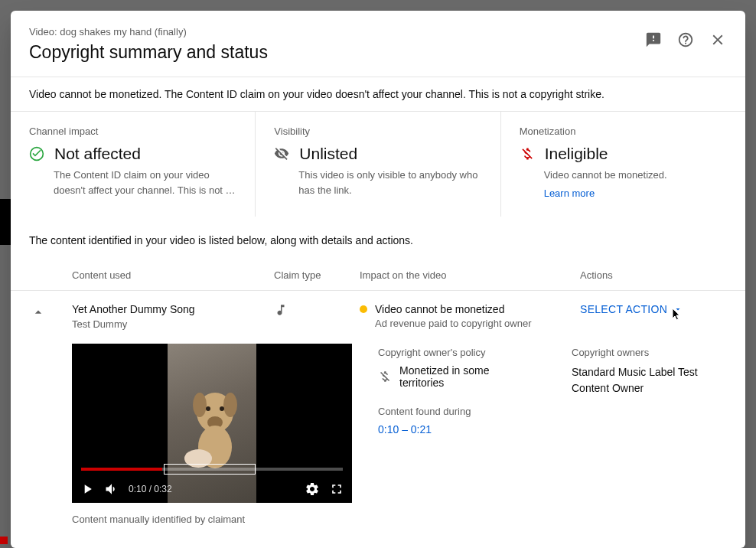 The width and height of the screenshot is (756, 548). Describe the element at coordinates (439, 309) in the screenshot. I see `impact-text: Video cannot be monetized` at that location.